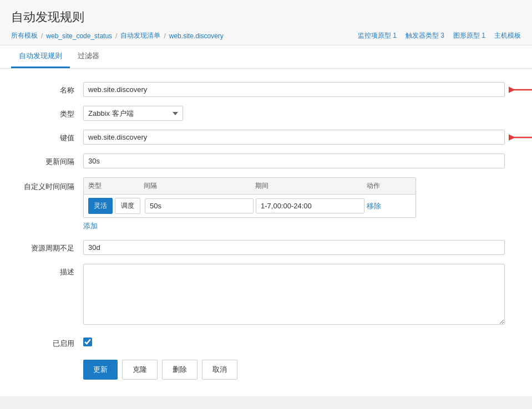 This screenshot has height=409, width=532. I want to click on label-type: 类型, so click(47, 113).